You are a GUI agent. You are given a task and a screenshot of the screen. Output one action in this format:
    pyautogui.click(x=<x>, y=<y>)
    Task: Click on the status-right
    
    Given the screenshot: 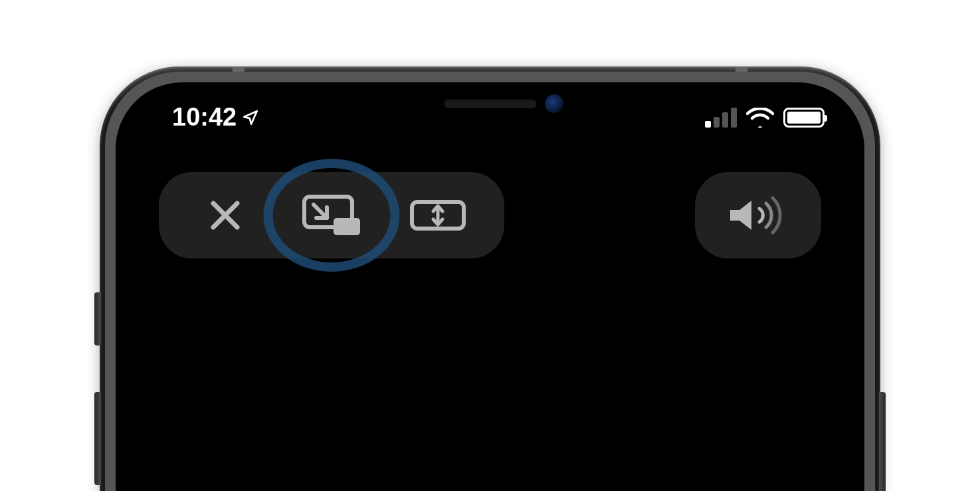 What is the action you would take?
    pyautogui.click(x=765, y=118)
    